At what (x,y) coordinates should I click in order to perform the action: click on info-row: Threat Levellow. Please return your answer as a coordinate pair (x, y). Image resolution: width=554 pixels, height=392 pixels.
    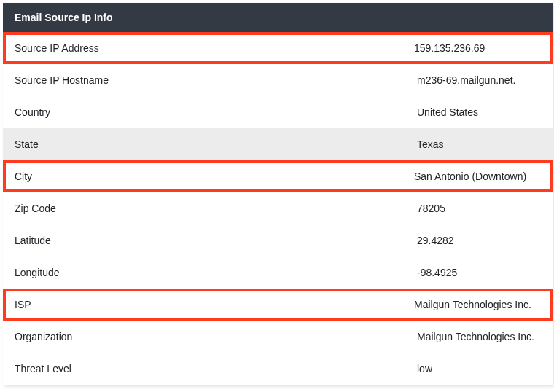
    Looking at the image, I should click on (278, 369).